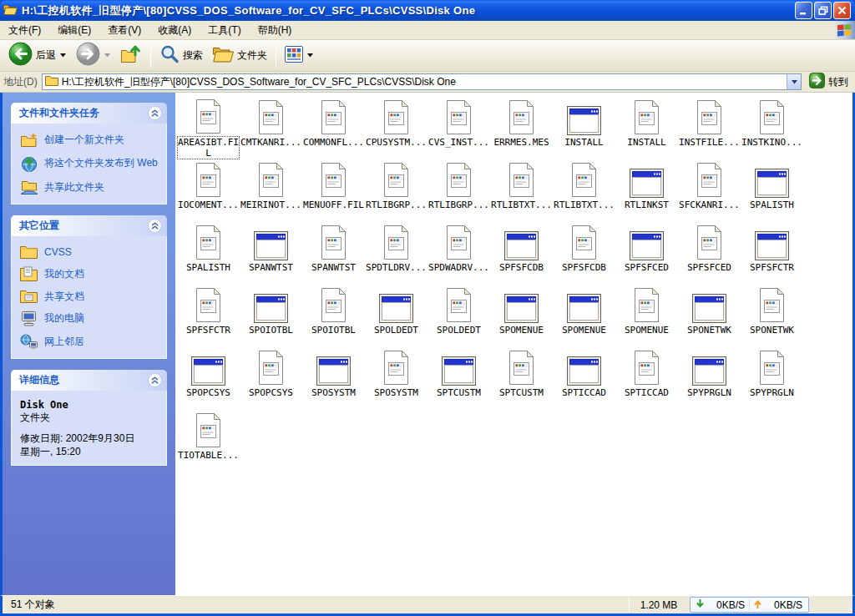 The width and height of the screenshot is (855, 616). Describe the element at coordinates (710, 129) in the screenshot. I see `file-item: INSTFILE...` at that location.